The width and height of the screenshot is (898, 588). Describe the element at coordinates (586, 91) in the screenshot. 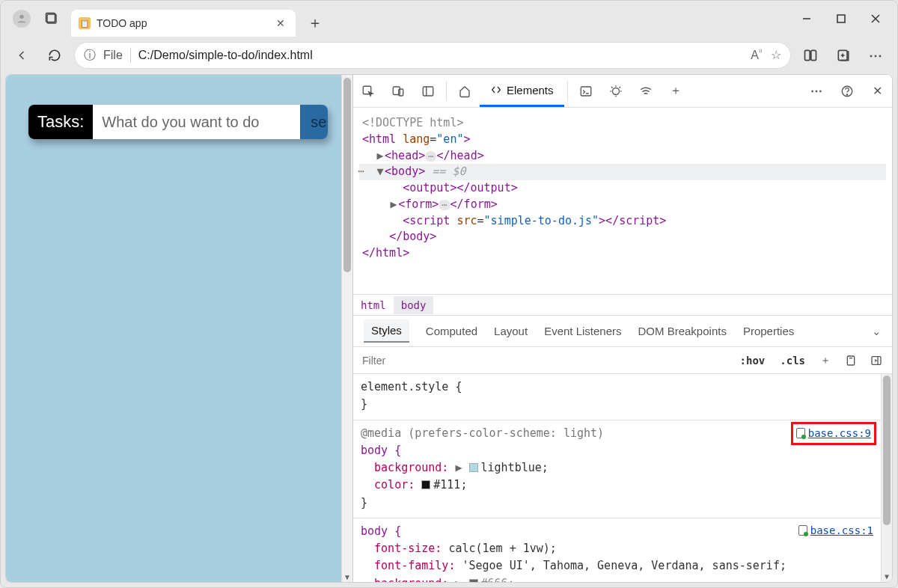

I see `console-icon` at that location.